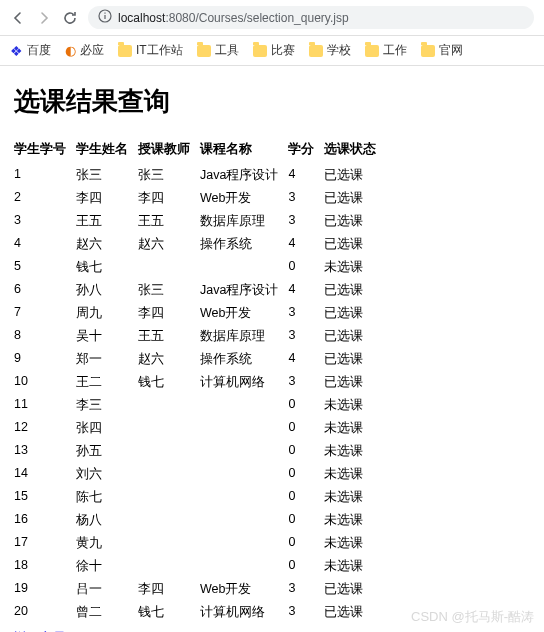 The width and height of the screenshot is (544, 632). Describe the element at coordinates (227, 50) in the screenshot. I see `bookmark-label: 工具` at that location.